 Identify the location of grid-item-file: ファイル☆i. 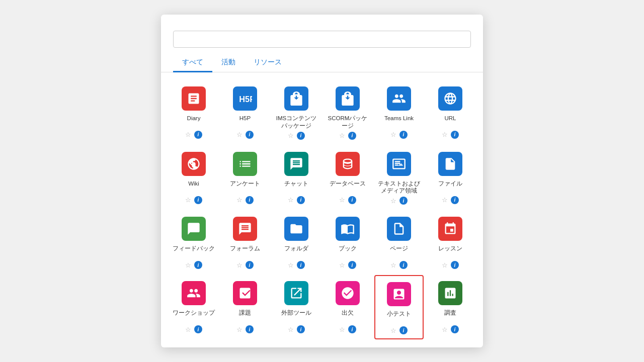
(450, 177).